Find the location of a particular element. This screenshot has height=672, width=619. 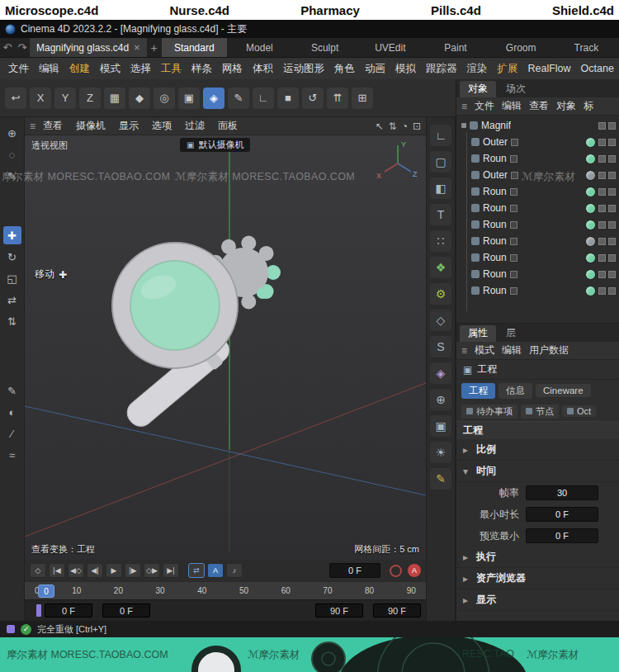

prev-frame-button: ◀| is located at coordinates (95, 570).